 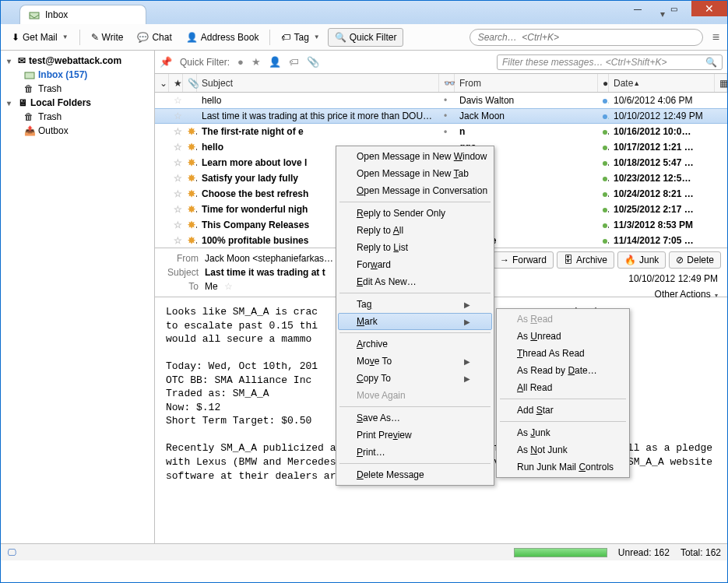 What do you see at coordinates (162, 83) in the screenshot?
I see `thread-column: ⌄` at bounding box center [162, 83].